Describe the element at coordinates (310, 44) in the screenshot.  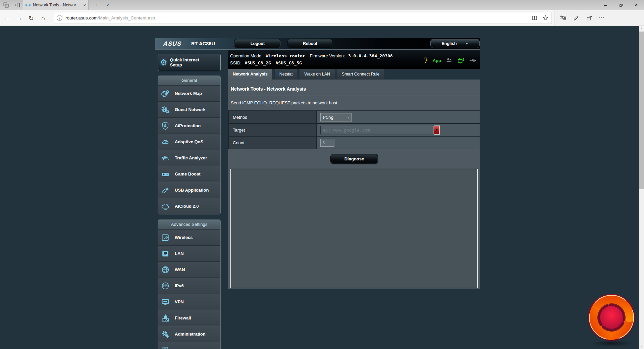
I see `reboot-button: Reboot` at that location.